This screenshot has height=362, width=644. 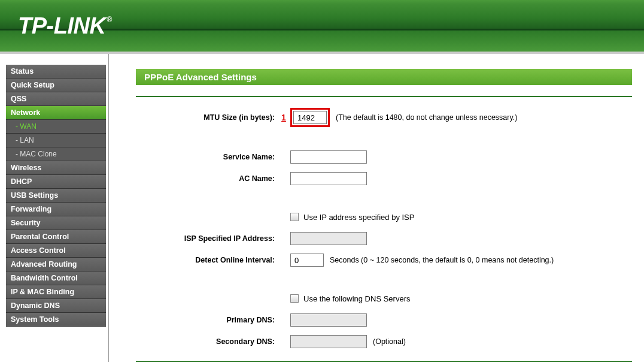 What do you see at coordinates (56, 210) in the screenshot?
I see `sidebar-item-forwarding: Forwarding` at bounding box center [56, 210].